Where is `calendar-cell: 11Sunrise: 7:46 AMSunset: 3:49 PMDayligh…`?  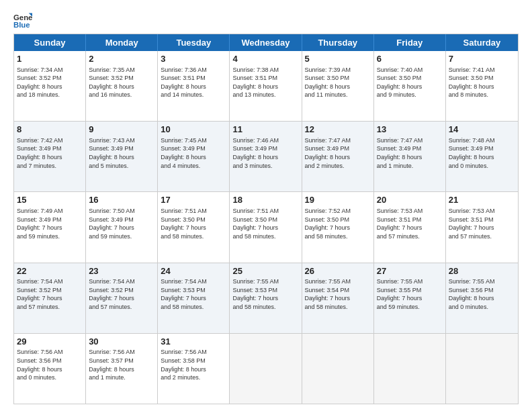
calendar-cell: 11Sunrise: 7:46 AMSunset: 3:49 PMDayligh… is located at coordinates (266, 156).